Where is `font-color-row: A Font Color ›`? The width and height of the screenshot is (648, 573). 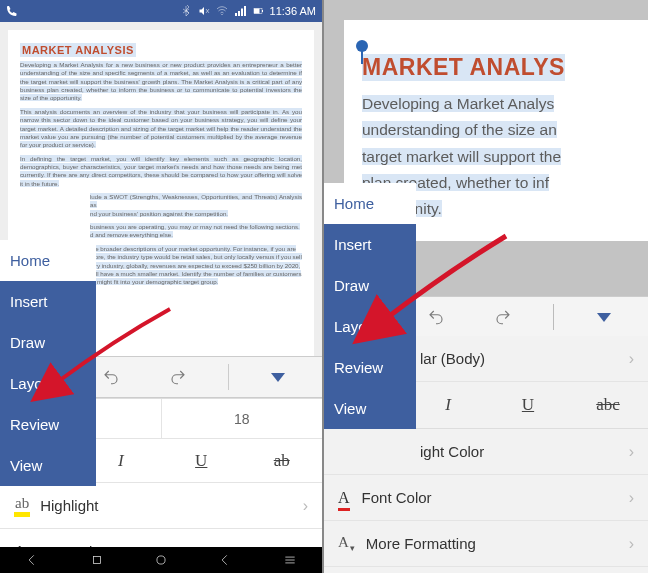 font-color-row: A Font Color › is located at coordinates (486, 498).